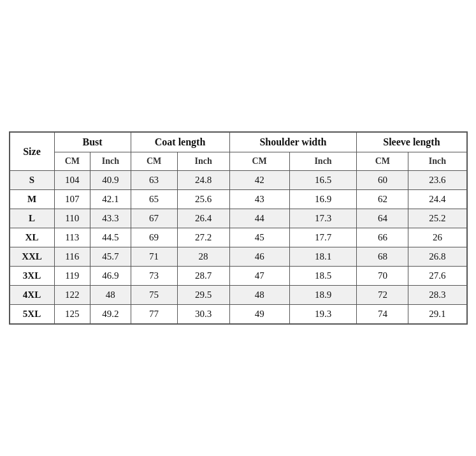 The height and width of the screenshot is (456, 476). I want to click on size-cell: S, so click(32, 180).